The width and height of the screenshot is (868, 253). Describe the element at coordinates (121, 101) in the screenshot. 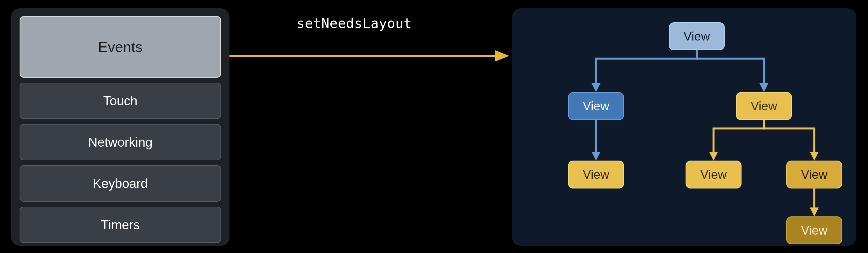

I see `list-item-label: Touch` at that location.